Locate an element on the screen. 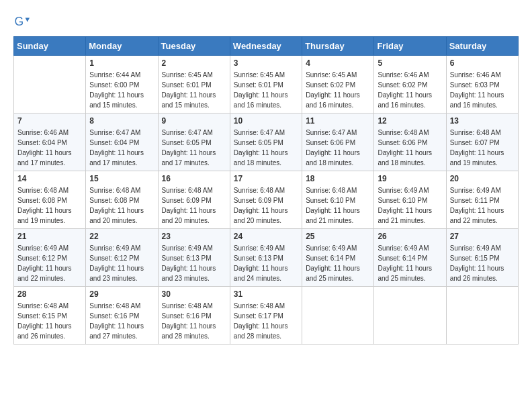 The height and width of the screenshot is (411, 532). calendar-cell: 24Sunrise: 6:49 AM Sunset: 6:13 PM Dayli… is located at coordinates (266, 258).